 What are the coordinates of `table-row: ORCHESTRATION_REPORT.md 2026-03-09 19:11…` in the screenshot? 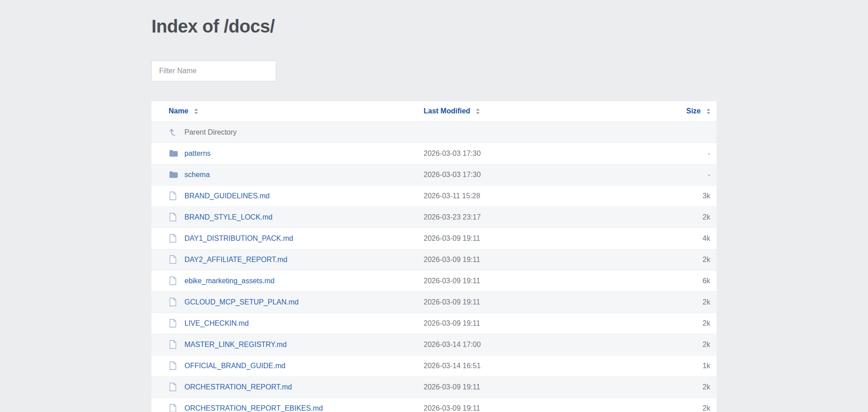 It's located at (434, 387).